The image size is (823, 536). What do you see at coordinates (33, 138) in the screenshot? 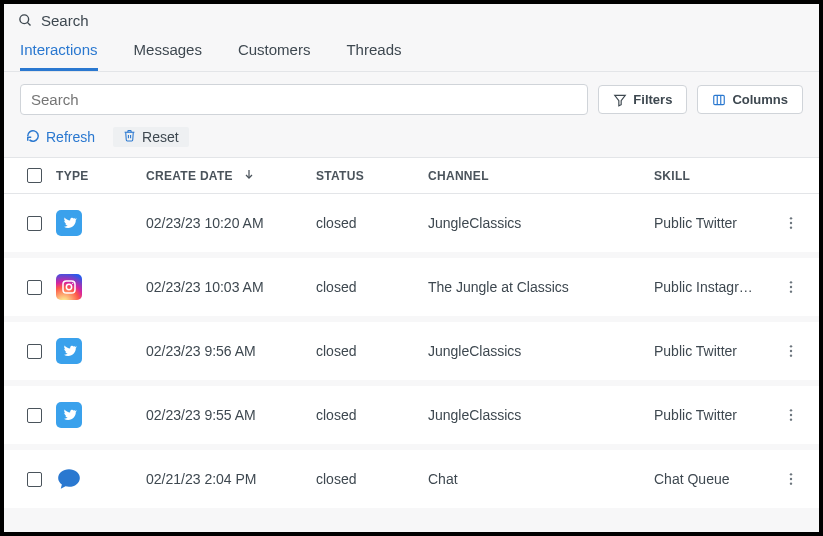
I see `refresh-icon` at bounding box center [33, 138].